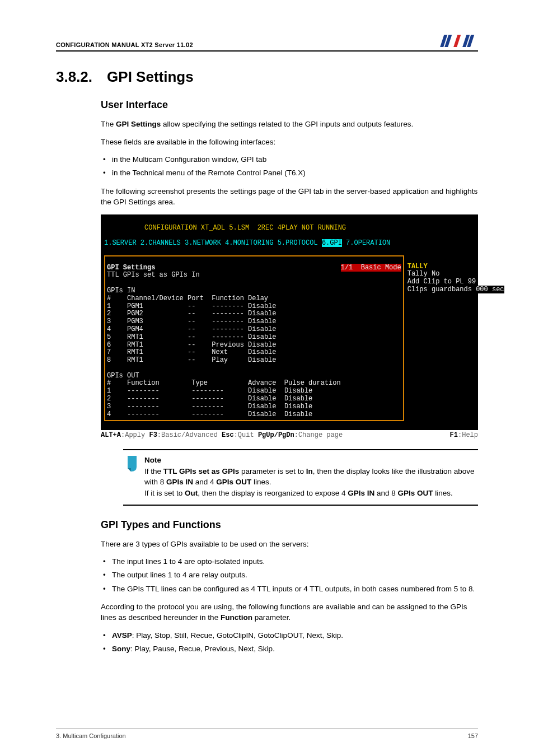  I want to click on header-title: CONFIGURATION MANUAL XT2 Server 11.02, so click(124, 45).